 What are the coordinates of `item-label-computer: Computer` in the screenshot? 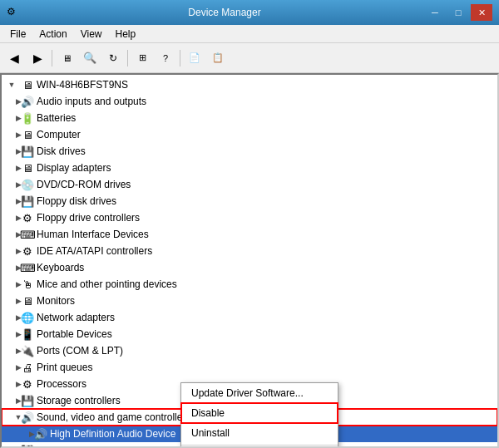 It's located at (58, 135).